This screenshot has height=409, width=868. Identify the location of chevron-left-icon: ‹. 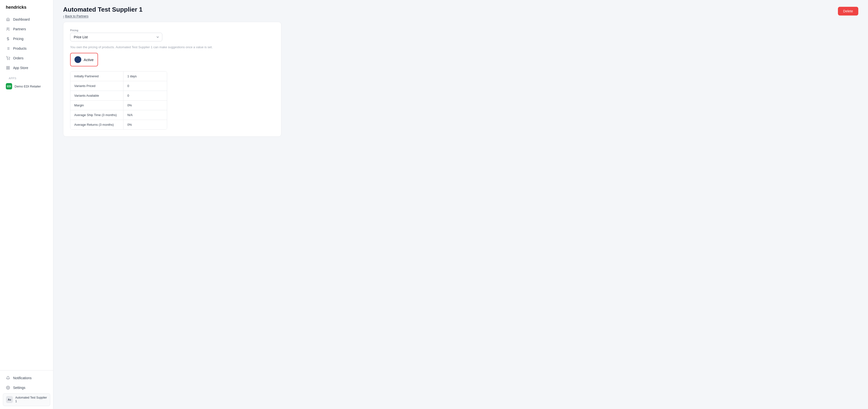
(63, 16).